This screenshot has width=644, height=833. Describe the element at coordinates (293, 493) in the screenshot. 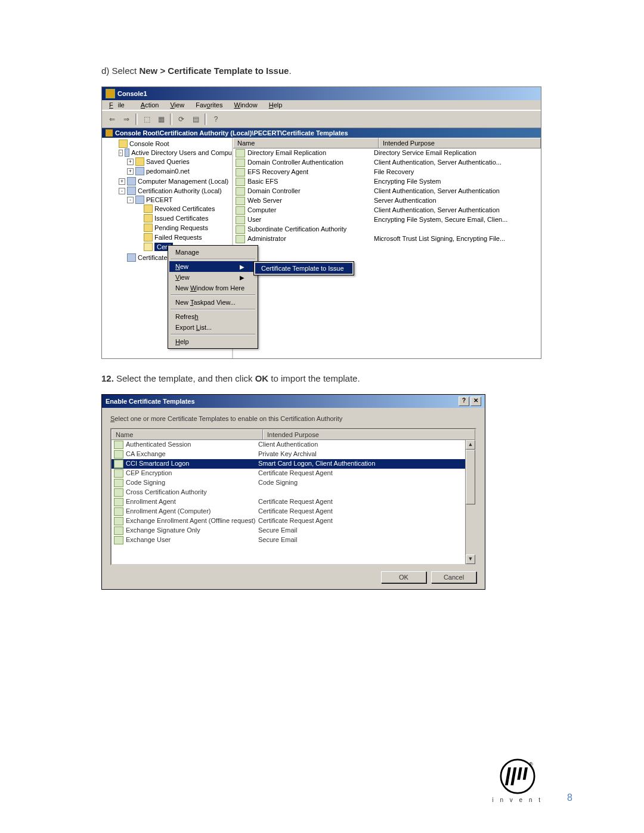

I see `dialog-template-row: Cross Certification Authority` at that location.